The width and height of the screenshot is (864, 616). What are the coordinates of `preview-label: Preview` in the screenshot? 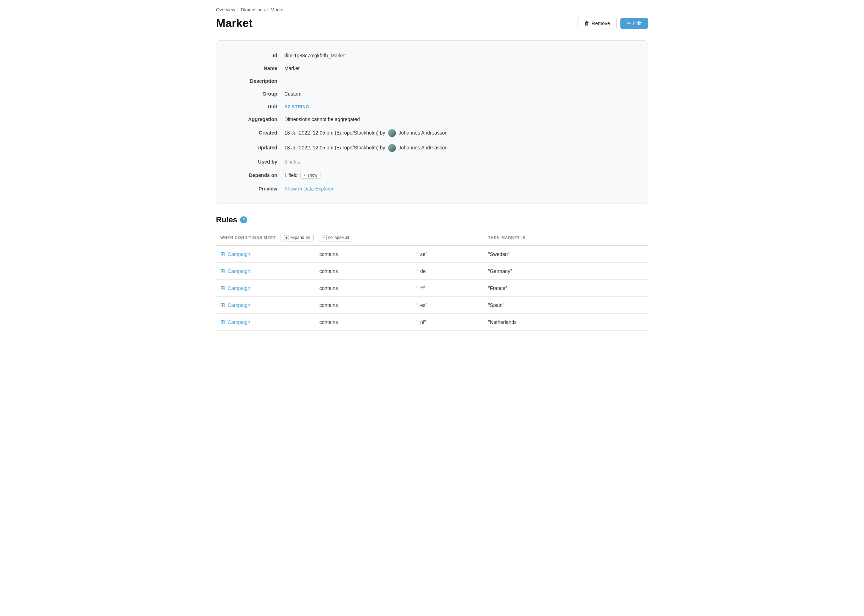 It's located at (256, 189).